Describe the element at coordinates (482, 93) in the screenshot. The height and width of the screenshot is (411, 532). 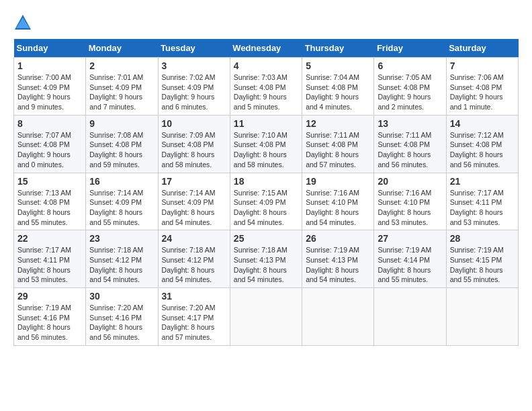
I see `day-detail: Sunrise: 7:06 AMSunset: 4:08 PMDaylight:…` at that location.